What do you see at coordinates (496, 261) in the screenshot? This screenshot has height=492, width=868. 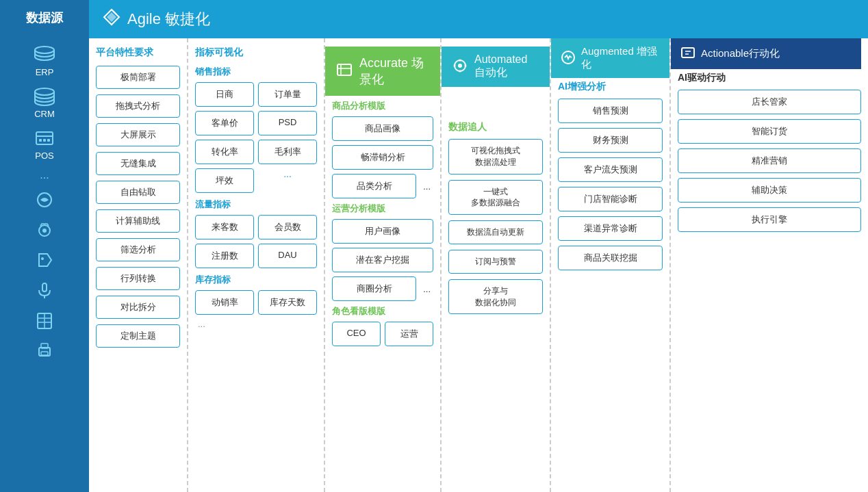 I see `tracking-box-4: 订阅与预警` at bounding box center [496, 261].